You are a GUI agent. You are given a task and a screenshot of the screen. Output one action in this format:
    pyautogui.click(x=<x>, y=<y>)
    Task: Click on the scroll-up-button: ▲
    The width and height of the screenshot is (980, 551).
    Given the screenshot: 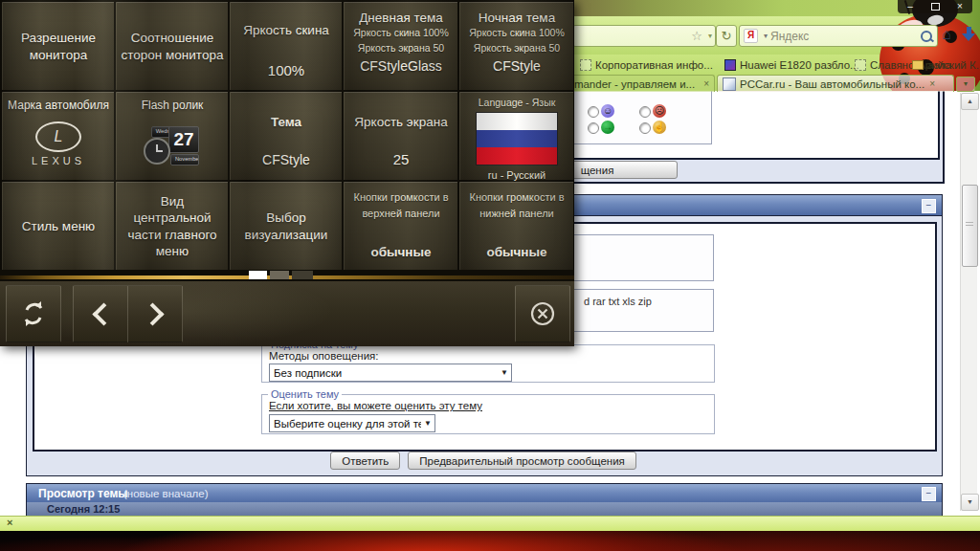 What is the action you would take?
    pyautogui.click(x=970, y=101)
    